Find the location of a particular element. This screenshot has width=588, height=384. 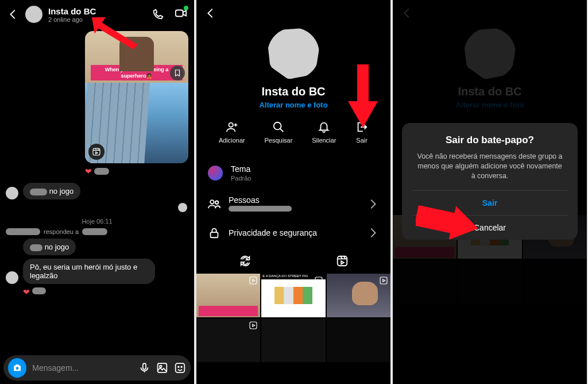

settings-list: Tema Padrão Pessoas Privacidade e segura… is located at coordinates (293, 202).